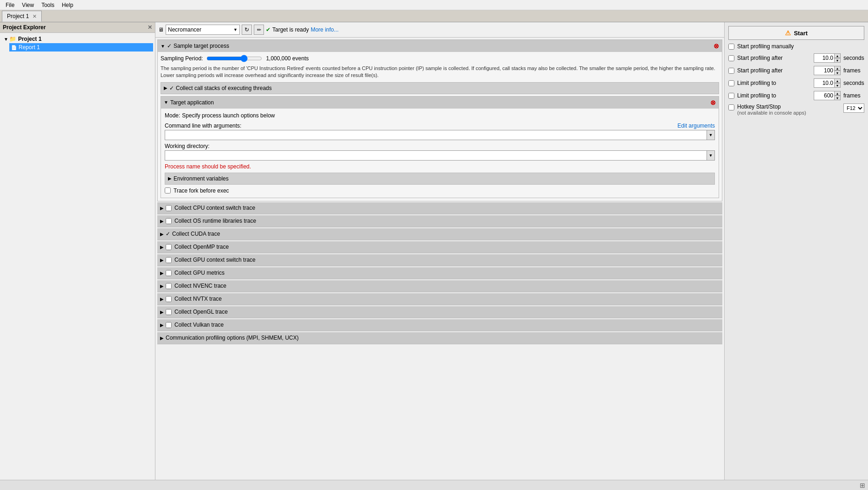  Describe the element at coordinates (169, 312) in the screenshot. I see `collect-row-8-checkbox` at that location.